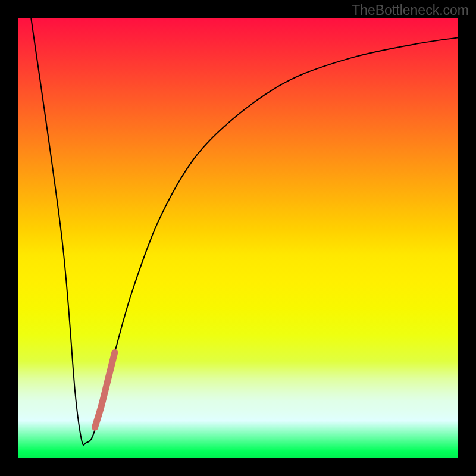 This screenshot has height=476, width=476. Describe the element at coordinates (411, 11) in the screenshot. I see `watermark-text: TheBottleneck.com` at that location.